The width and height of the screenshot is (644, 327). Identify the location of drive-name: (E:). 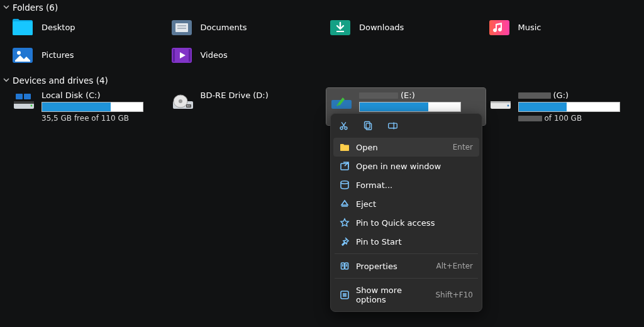
(408, 96).